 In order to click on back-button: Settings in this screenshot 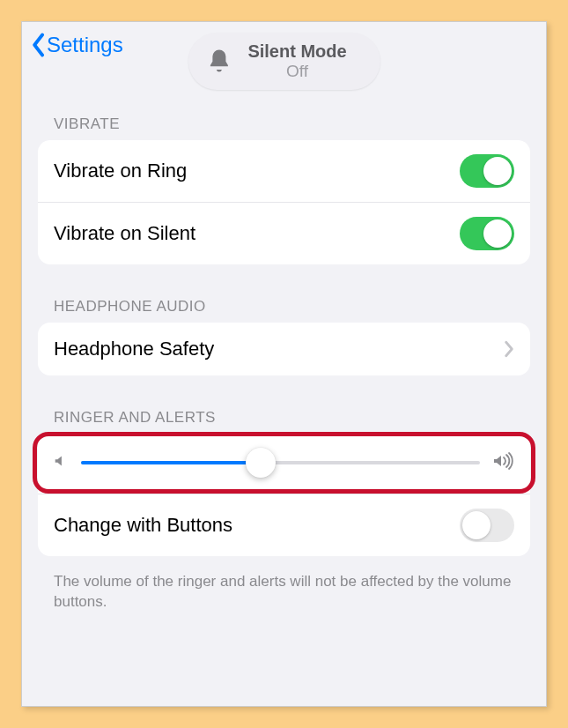, I will do `click(77, 45)`.